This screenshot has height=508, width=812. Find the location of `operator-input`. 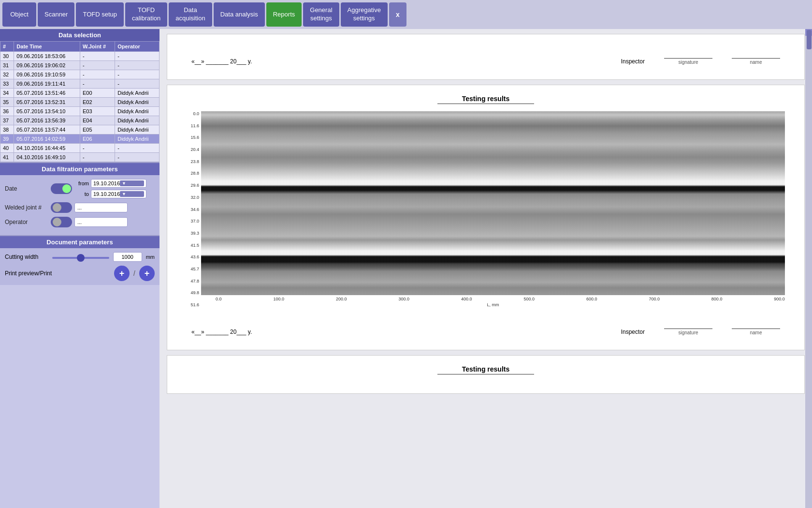

operator-input is located at coordinates (101, 222).